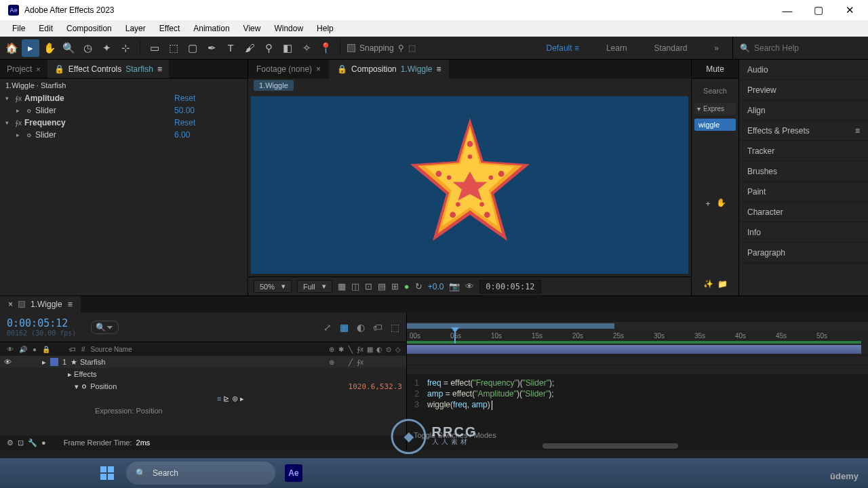 Image resolution: width=868 pixels, height=488 pixels. Describe the element at coordinates (326, 28) in the screenshot. I see `menu-help: Help` at that location.